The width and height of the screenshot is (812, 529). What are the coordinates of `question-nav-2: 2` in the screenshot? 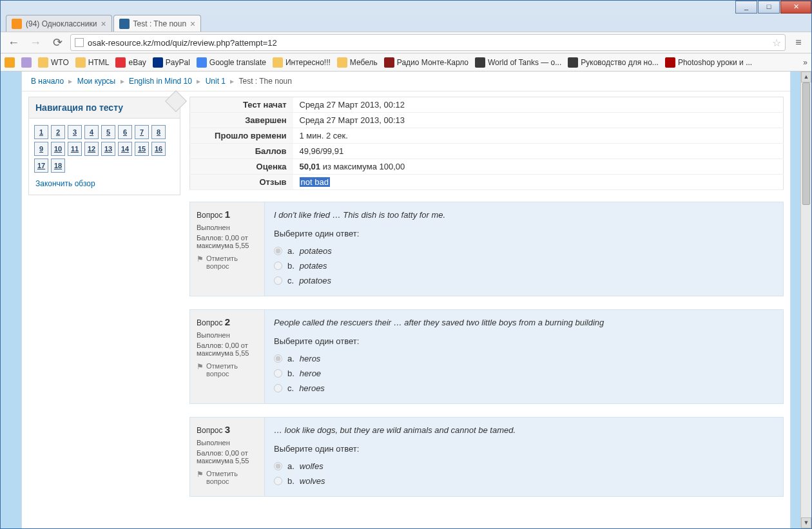 It's located at (58, 132).